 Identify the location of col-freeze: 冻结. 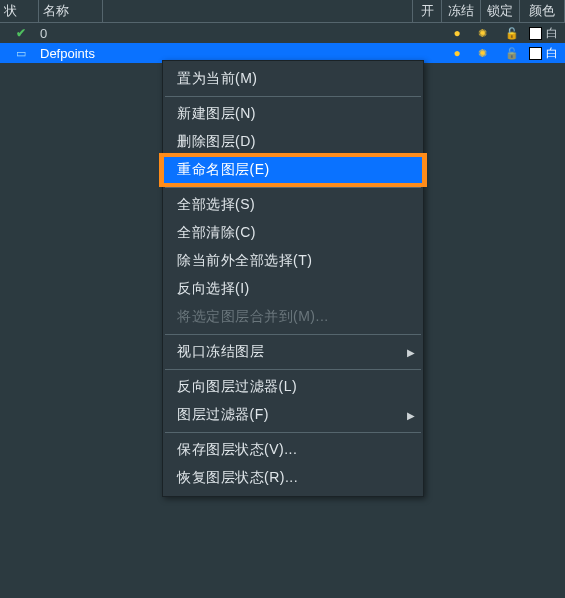
(462, 11).